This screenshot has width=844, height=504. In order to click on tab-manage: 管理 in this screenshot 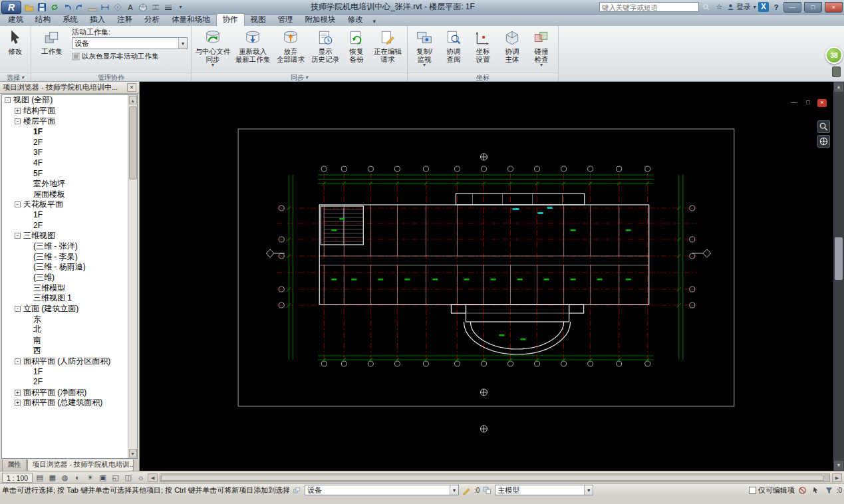, I will do `click(286, 20)`.